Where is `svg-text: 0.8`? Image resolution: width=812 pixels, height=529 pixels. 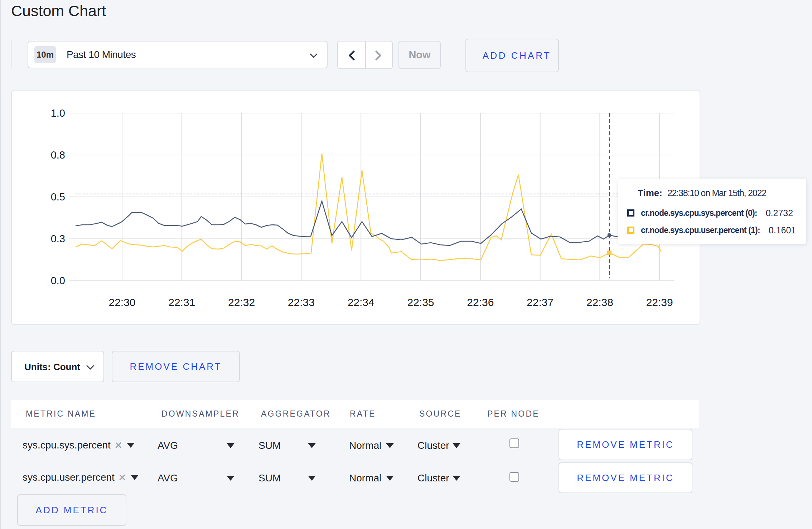
svg-text: 0.8 is located at coordinates (58, 155).